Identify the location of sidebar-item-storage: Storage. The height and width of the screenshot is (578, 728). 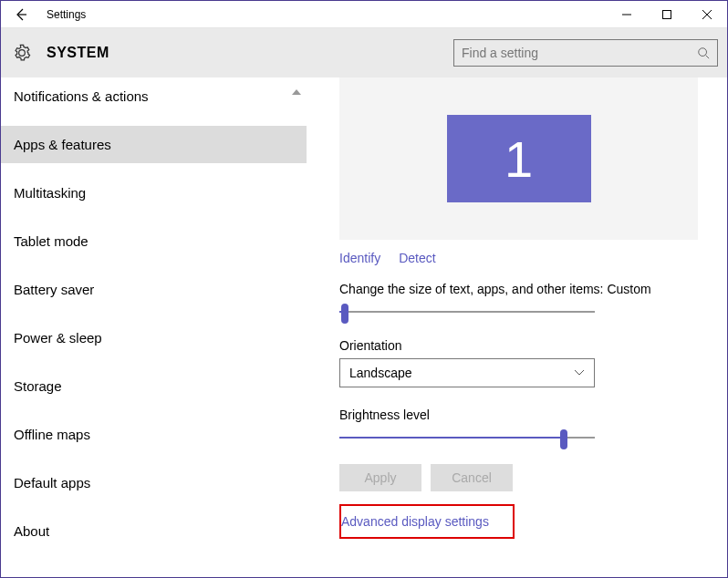
(153, 387).